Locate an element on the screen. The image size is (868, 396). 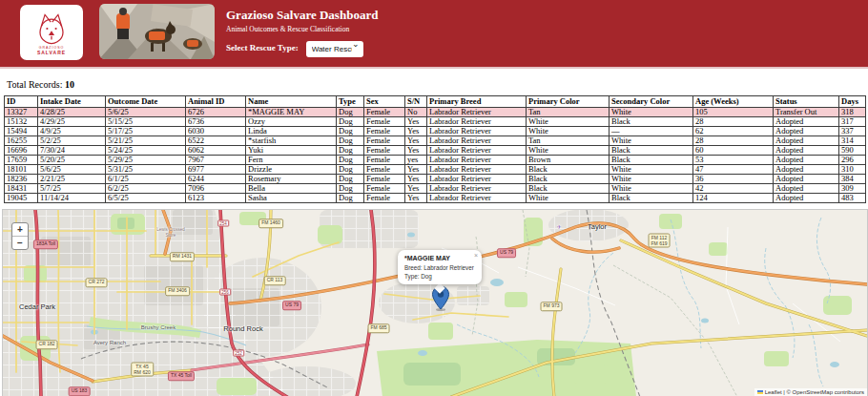
table-cell: 5/2/25 is located at coordinates (72, 140).